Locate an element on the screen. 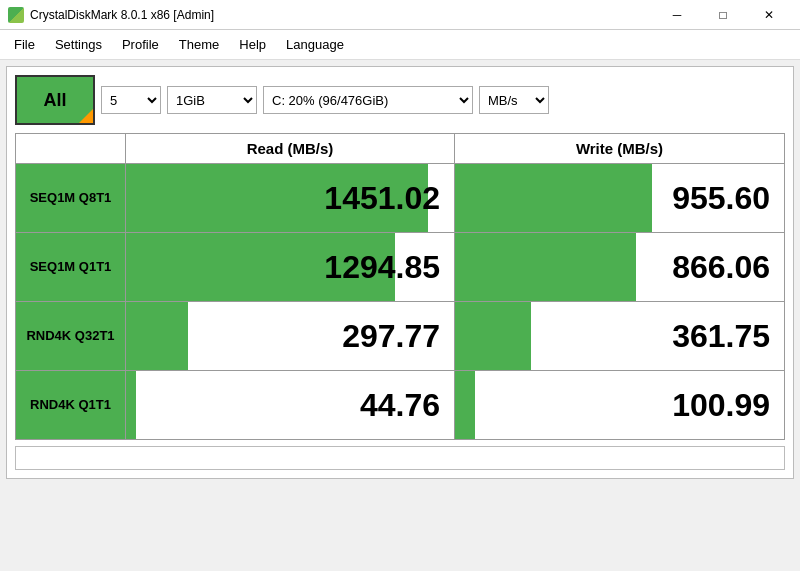 This screenshot has height=571, width=800. row-label-0: SEQ1M Q8T1 is located at coordinates (71, 198).